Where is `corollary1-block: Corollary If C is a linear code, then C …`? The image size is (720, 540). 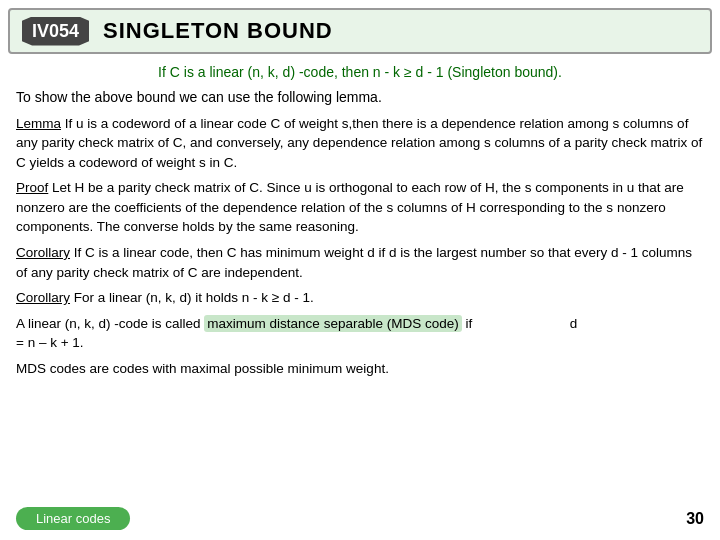
corollary1-block: Corollary If C is a linear code, then C … is located at coordinates (360, 262).